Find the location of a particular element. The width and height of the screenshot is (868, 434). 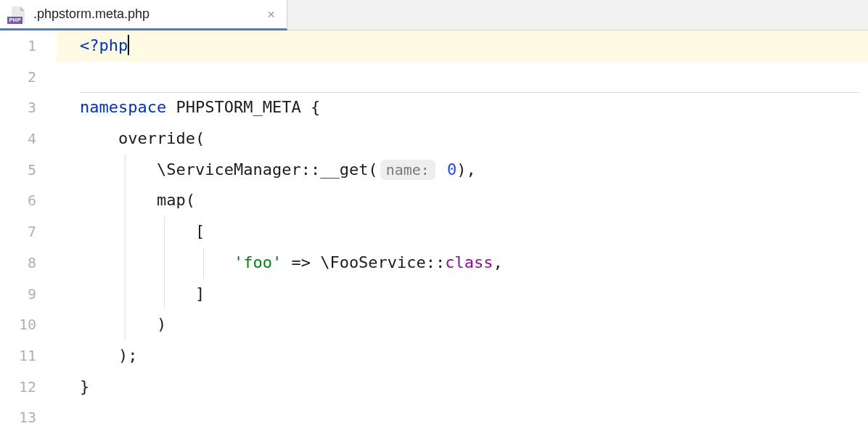

parameter-hint: name: is located at coordinates (408, 170).